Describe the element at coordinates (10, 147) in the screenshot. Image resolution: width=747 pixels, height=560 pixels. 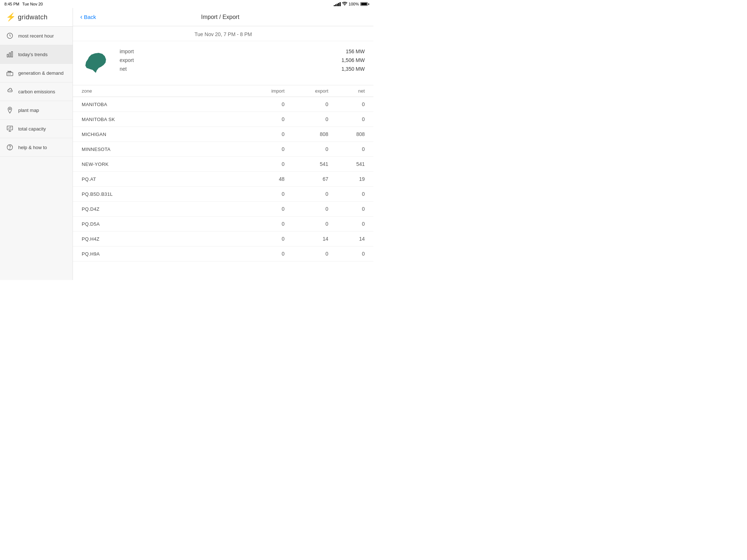
I see `help-circle-icon` at that location.